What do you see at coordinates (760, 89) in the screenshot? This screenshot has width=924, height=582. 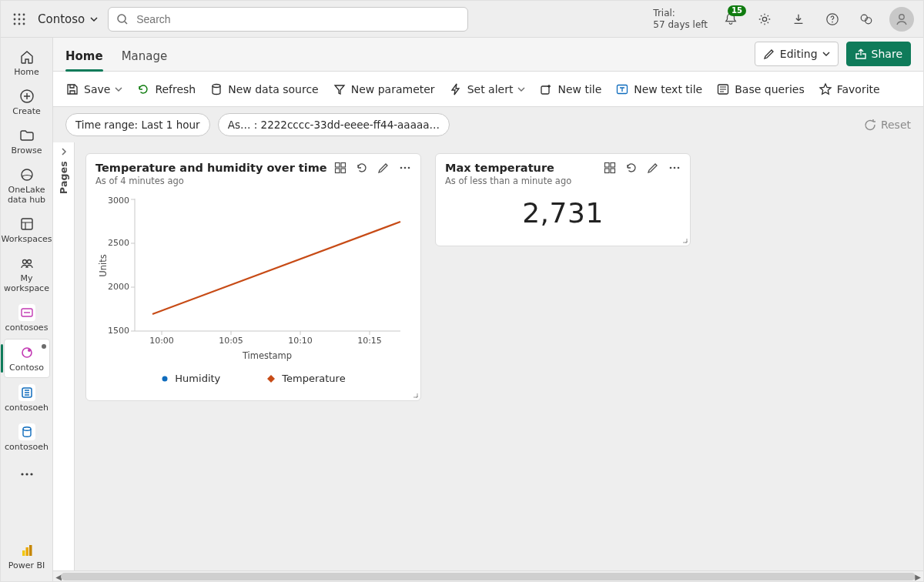 I see `base-queries-button: Base queries` at bounding box center [760, 89].